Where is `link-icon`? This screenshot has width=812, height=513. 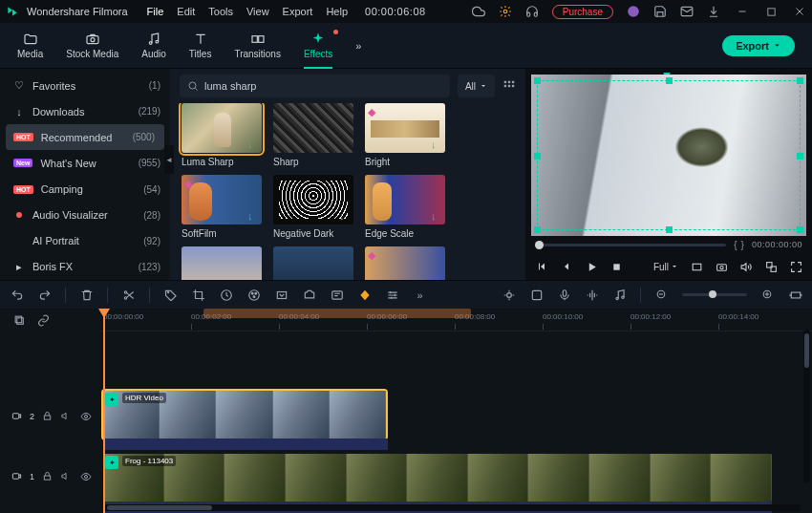
link-icon is located at coordinates (44, 321).